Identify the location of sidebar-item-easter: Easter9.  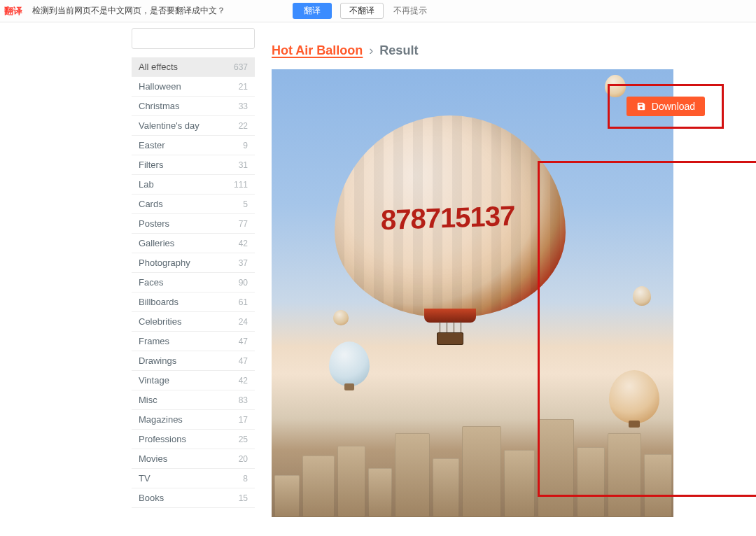
(193, 146).